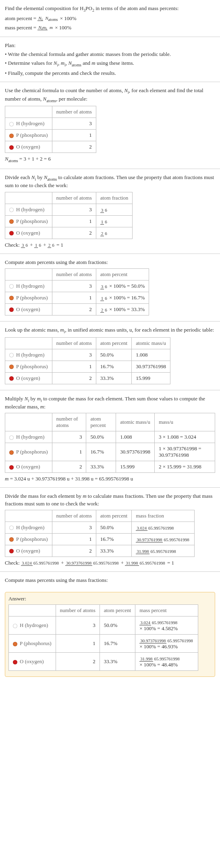 The width and height of the screenshot is (220, 868). What do you see at coordinates (122, 298) in the screenshot?
I see `cell: 16 × 100% = 16.7%` at bounding box center [122, 298].